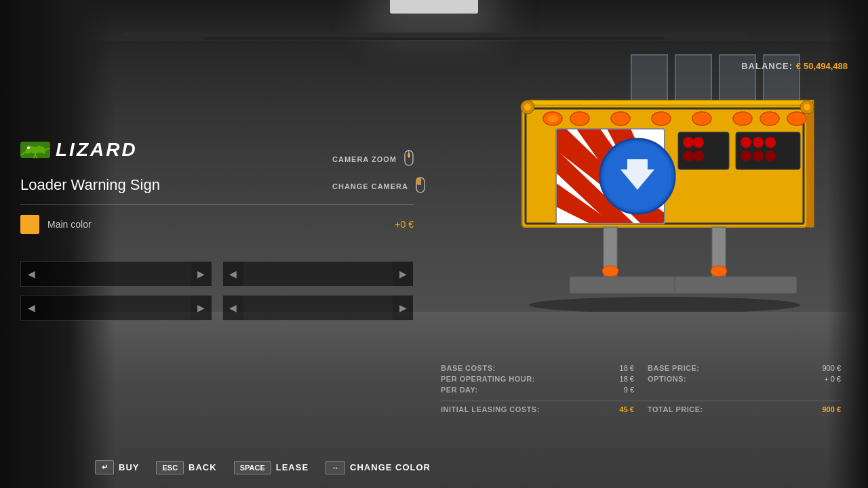 The height and width of the screenshot is (488, 868). Describe the element at coordinates (104, 468) in the screenshot. I see `buy-key: ↵` at that location.